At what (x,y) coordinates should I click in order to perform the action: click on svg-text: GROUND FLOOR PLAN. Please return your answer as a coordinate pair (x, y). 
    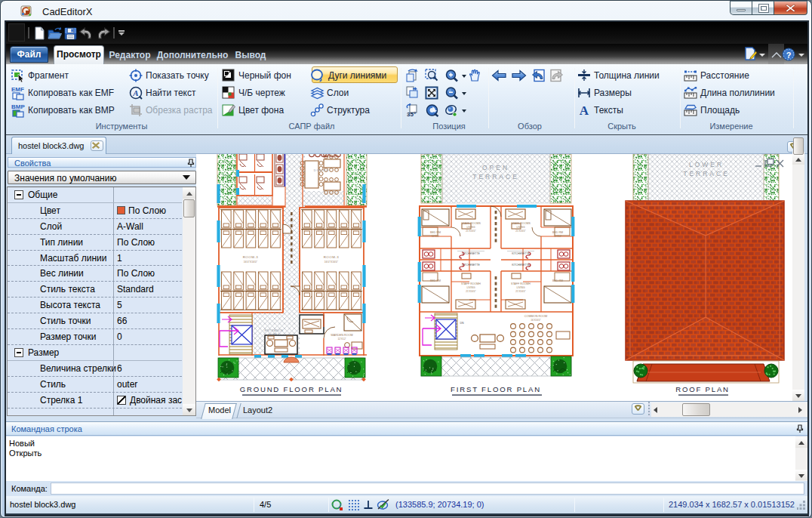
    Looking at the image, I should click on (291, 390).